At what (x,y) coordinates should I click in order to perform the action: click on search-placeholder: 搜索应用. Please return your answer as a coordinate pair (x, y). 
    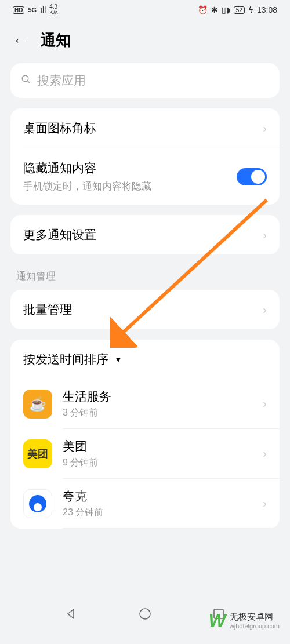
    Looking at the image, I should click on (61, 81).